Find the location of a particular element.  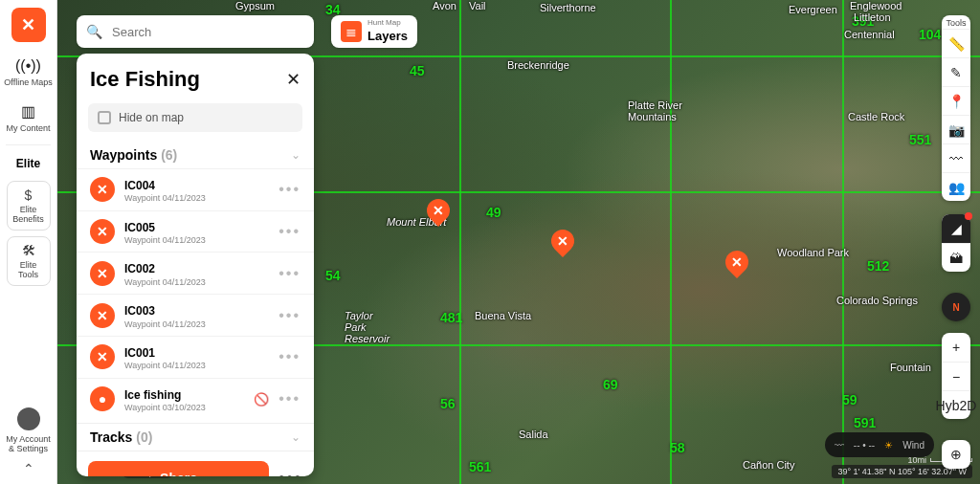

waypoint-row: ✕IC001Waypoint 04/11/2023••• is located at coordinates (195, 357).